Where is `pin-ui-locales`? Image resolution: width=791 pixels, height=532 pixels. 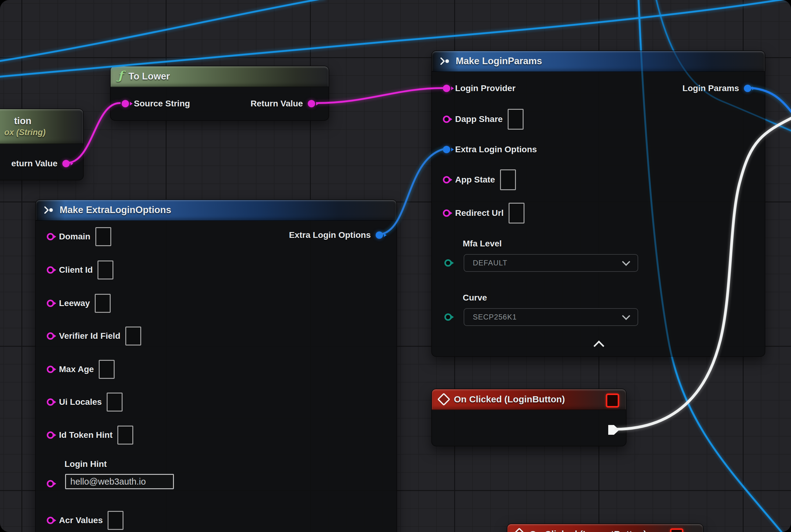
pin-ui-locales is located at coordinates (50, 402).